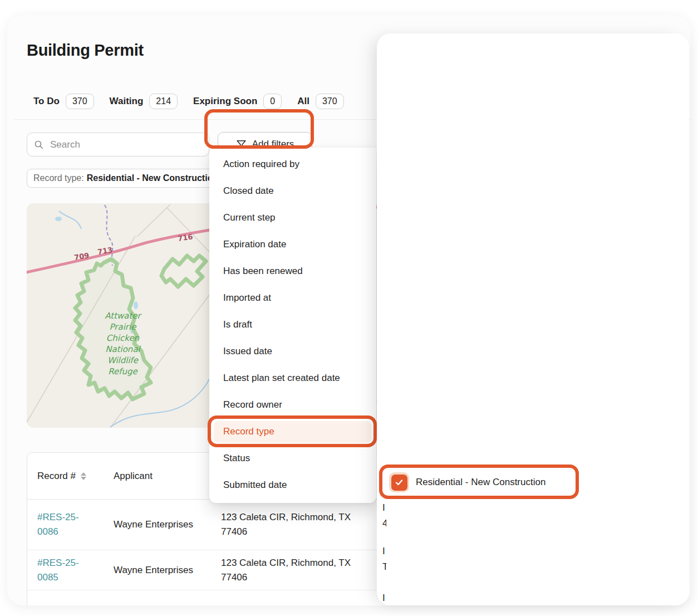  What do you see at coordinates (63, 101) in the screenshot?
I see `tab-todo: To Do 370` at bounding box center [63, 101].